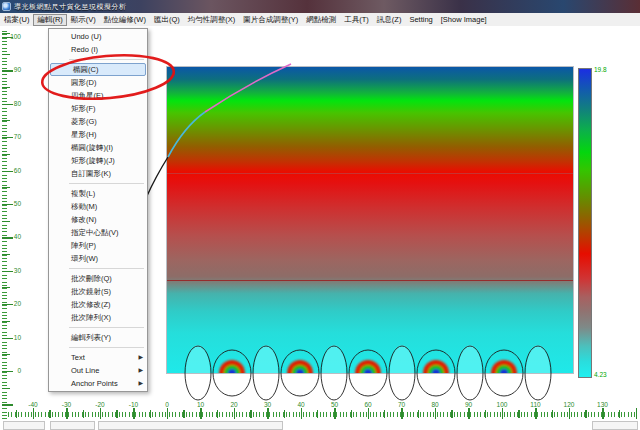 The width and height of the screenshot is (640, 430). Describe the element at coordinates (98, 134) in the screenshot. I see `menuitem-star: 星形(H)` at that location.